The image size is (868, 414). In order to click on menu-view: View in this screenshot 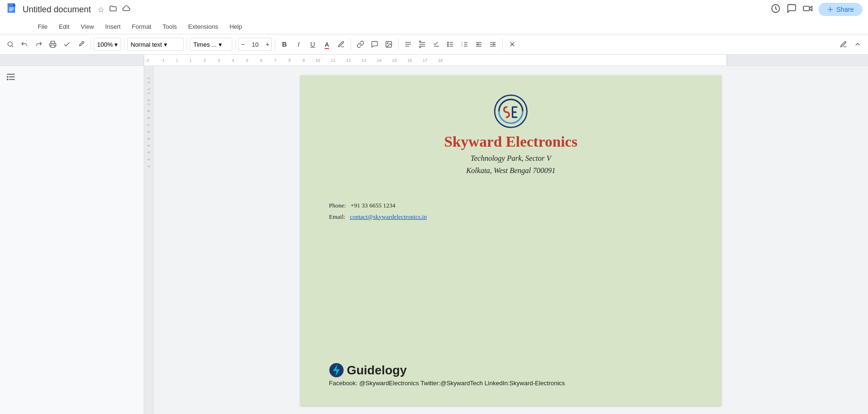, I will do `click(87, 26)`.